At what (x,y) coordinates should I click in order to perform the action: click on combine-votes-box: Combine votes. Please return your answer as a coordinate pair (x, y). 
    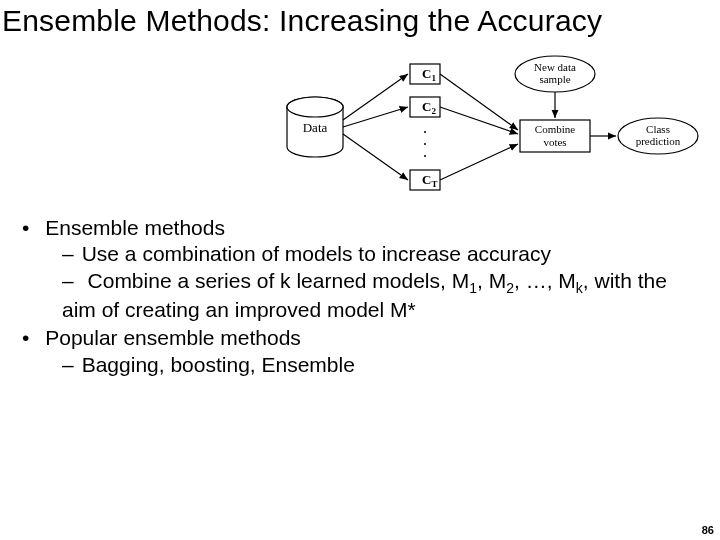
    Looking at the image, I should click on (555, 136).